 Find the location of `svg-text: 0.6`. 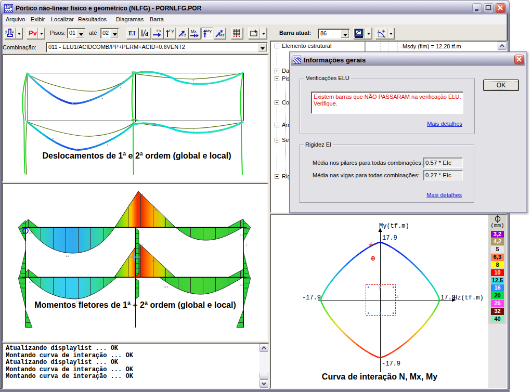

svg-text: 0.6 is located at coordinates (153, 261).